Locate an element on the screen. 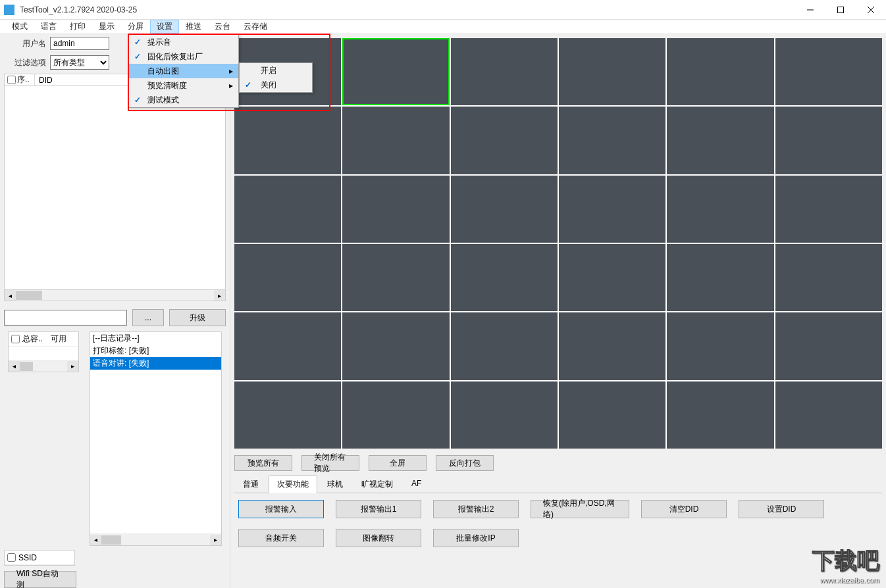 The height and width of the screenshot is (588, 886). tab-secondary: 次要功能 is located at coordinates (293, 484).